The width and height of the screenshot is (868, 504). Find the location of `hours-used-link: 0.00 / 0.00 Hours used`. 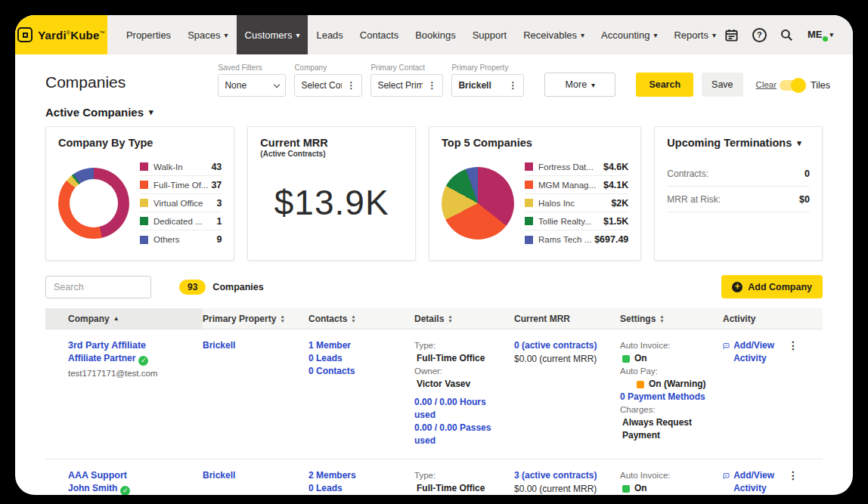

hours-used-link: 0.00 / 0.00 Hours used is located at coordinates (460, 409).